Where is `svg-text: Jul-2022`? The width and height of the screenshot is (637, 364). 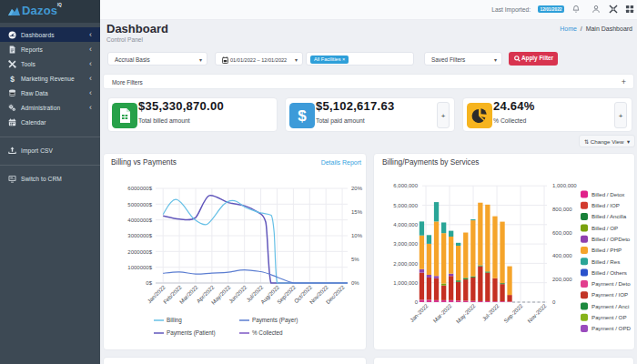
svg-text: Jul-2022 is located at coordinates (490, 312).